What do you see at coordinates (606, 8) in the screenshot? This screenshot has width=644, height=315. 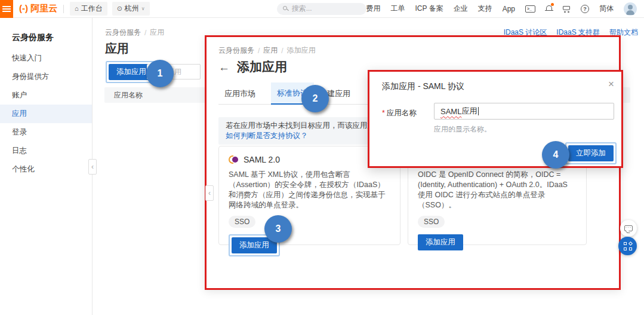 I see `locale-switcher: 简体` at bounding box center [606, 8].